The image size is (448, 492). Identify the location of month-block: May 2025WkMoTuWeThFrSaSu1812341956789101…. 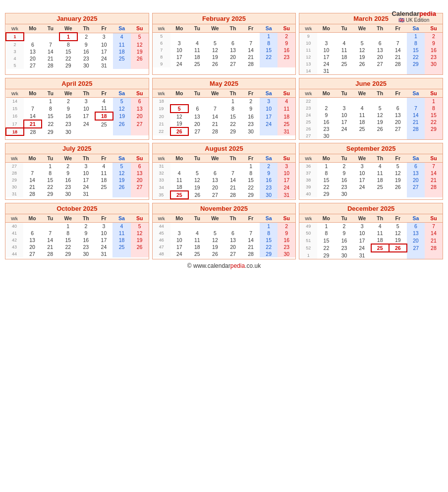
(224, 109).